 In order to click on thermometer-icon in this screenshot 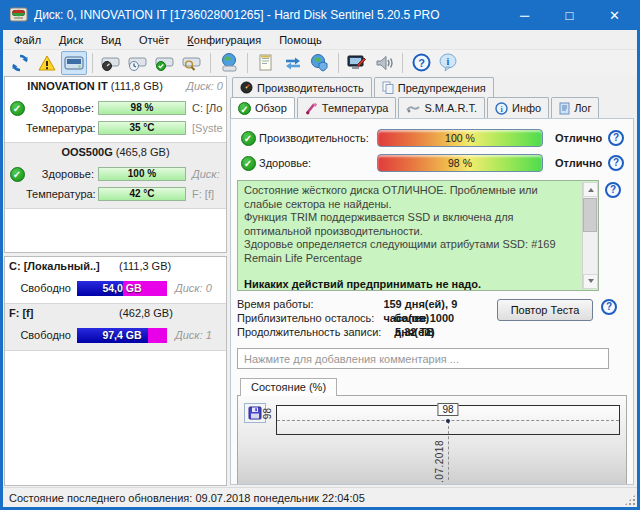, I will do `click(312, 108)`.